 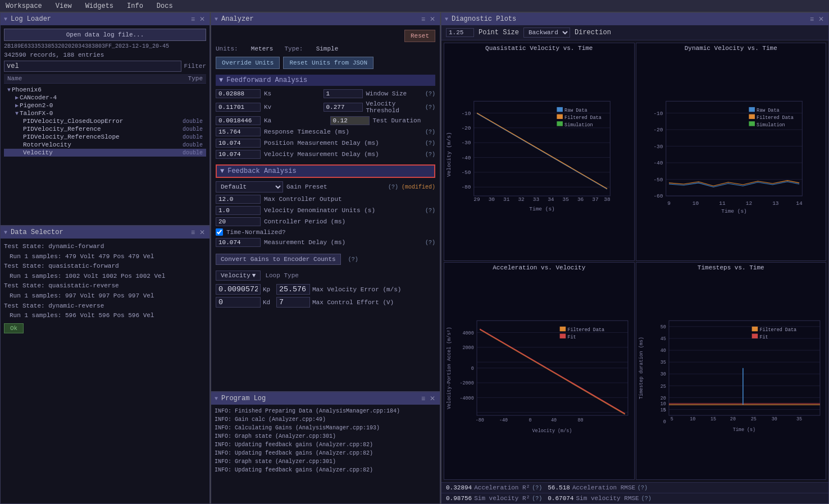 What do you see at coordinates (93, 66) in the screenshot?
I see `filter-input` at bounding box center [93, 66].